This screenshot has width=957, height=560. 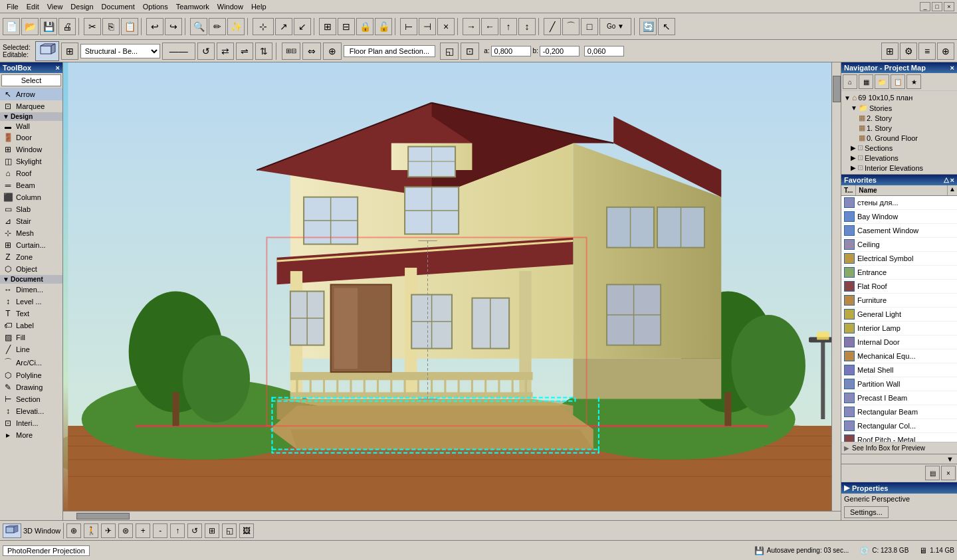 What do you see at coordinates (899, 399) in the screenshot?
I see `fav-item-14: Precast I Beam` at bounding box center [899, 399].